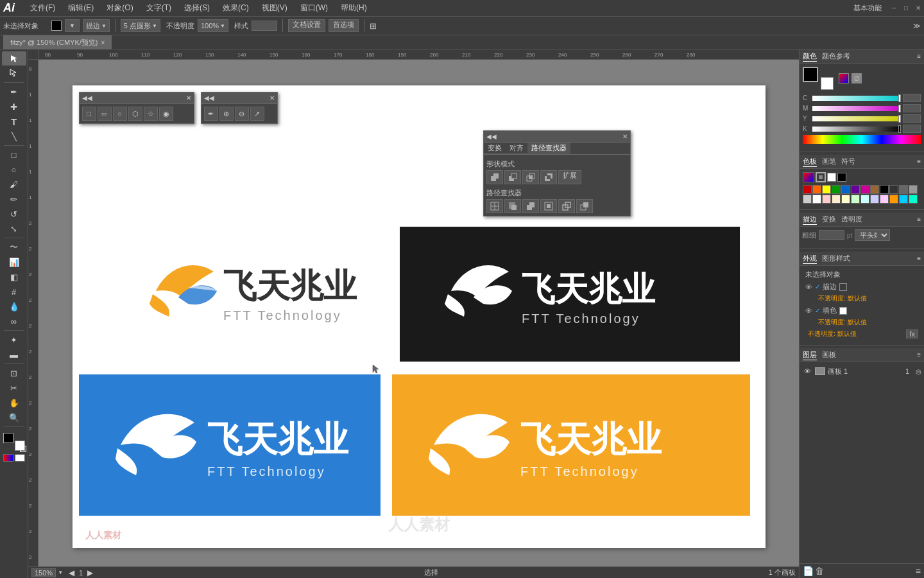 Image resolution: width=924 pixels, height=578 pixels. I want to click on graphic-styles-tab: 图形样式, so click(836, 259).